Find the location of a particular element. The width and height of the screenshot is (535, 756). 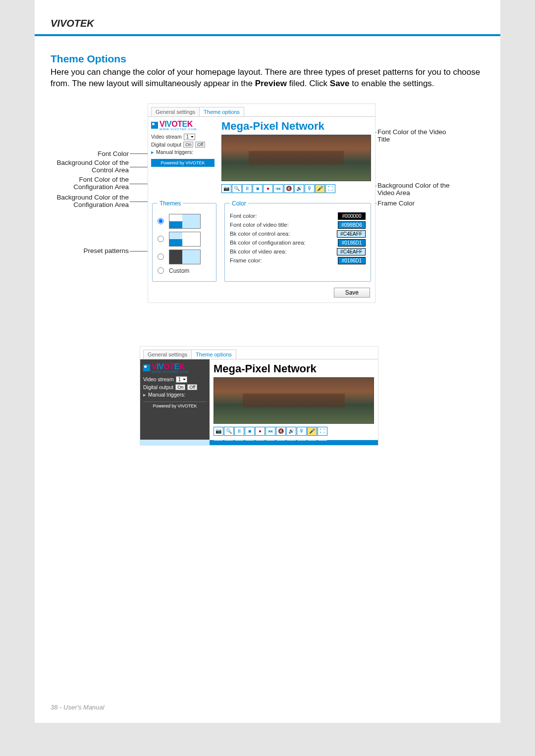

color-label: Bk color of video area: is located at coordinates (258, 252).